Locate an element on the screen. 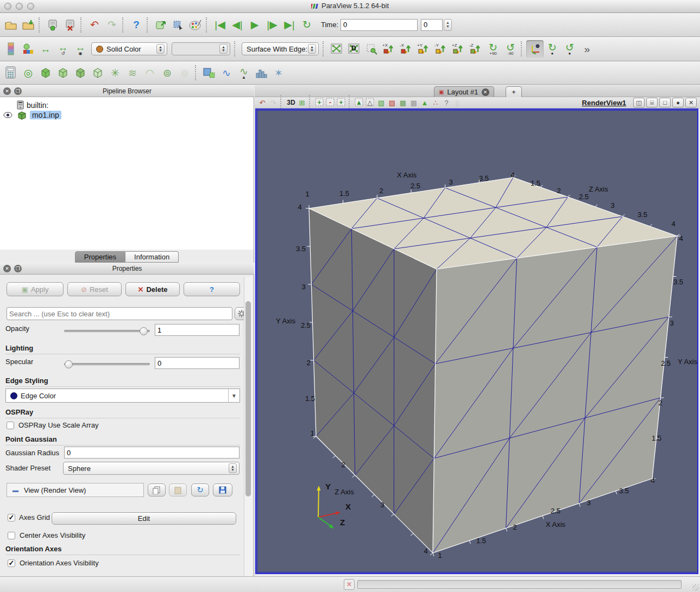  reset-camera-button is located at coordinates (337, 49).